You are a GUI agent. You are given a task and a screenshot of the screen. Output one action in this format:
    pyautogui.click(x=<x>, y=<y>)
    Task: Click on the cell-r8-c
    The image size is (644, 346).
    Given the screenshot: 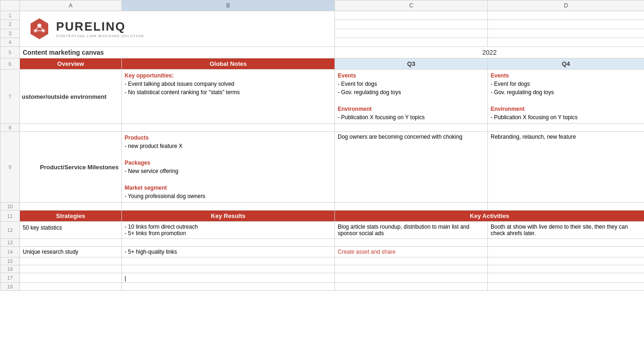 What is the action you would take?
    pyautogui.click(x=411, y=128)
    